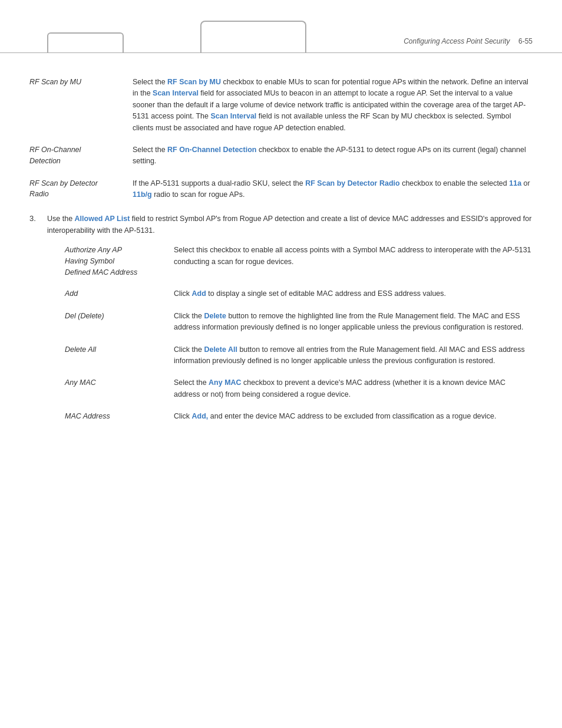 Image resolution: width=562 pixels, height=728 pixels. What do you see at coordinates (299, 389) in the screenshot?
I see `def-row-any-mac: Any MAC Select the Any MAC checkbox to p…` at bounding box center [299, 389].